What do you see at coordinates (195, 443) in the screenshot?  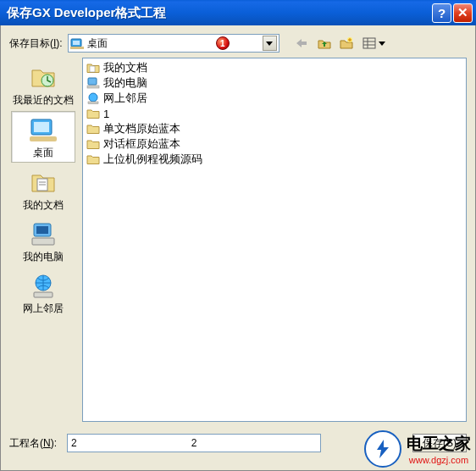 I see `annotation-marker-2: 2` at bounding box center [195, 443].